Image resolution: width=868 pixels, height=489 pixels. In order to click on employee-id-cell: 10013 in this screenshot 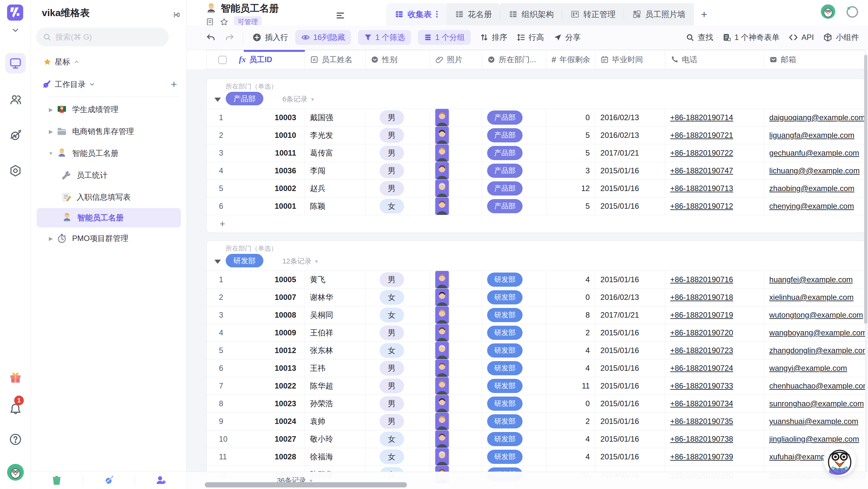, I will do `click(285, 368)`.